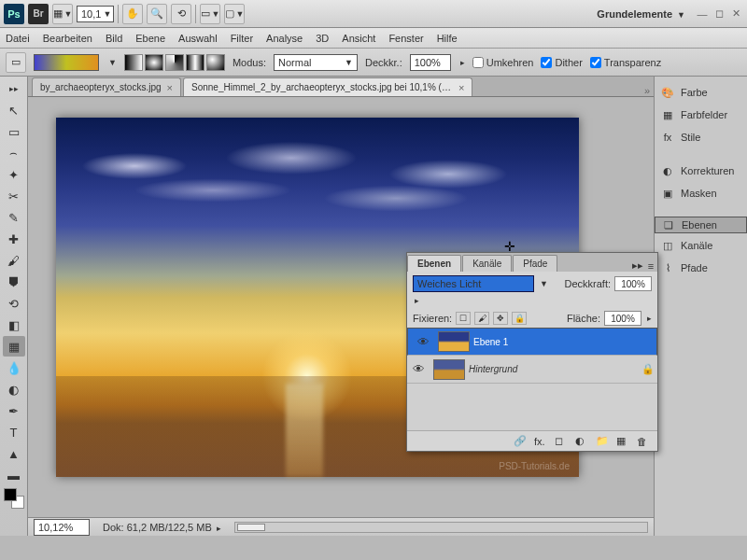 The height and width of the screenshot is (560, 747). What do you see at coordinates (14, 498) in the screenshot?
I see `color-swatch` at bounding box center [14, 498].